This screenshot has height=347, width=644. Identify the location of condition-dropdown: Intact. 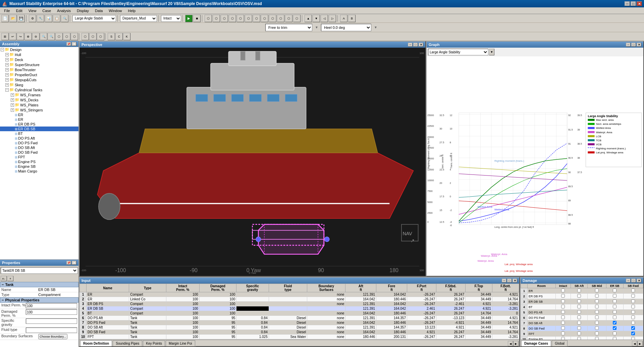
(171, 18).